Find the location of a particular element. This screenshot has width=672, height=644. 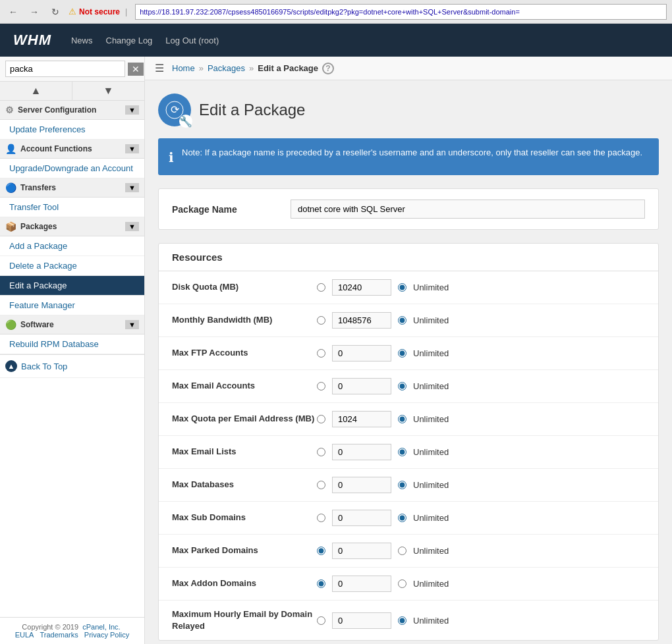

account-functions-label: Account Functions is located at coordinates (57, 149).